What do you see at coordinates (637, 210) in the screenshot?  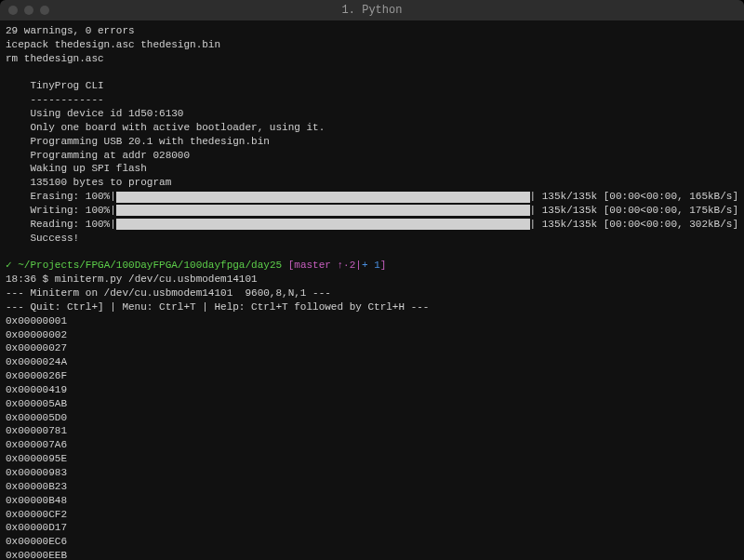 I see `progress-stats: 135k/135k [00:00<00:00, 175kB/s]` at bounding box center [637, 210].